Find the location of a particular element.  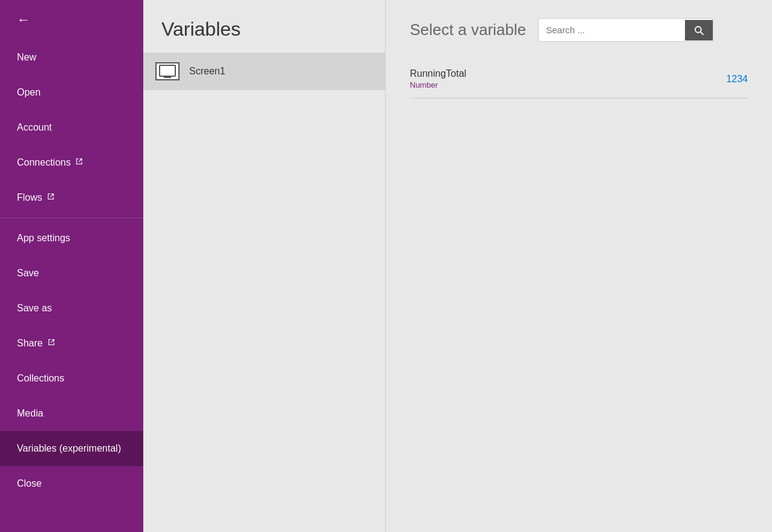

sidebar-divider is located at coordinates (71, 218).